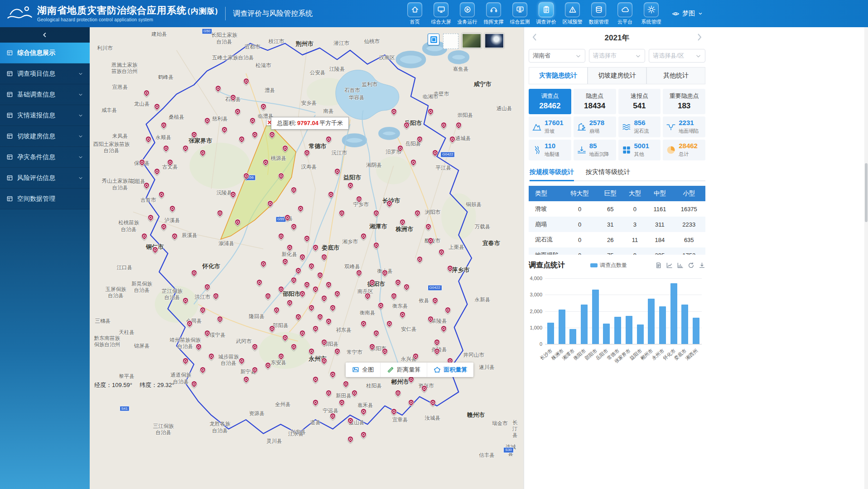  What do you see at coordinates (684, 127) in the screenshot?
I see `card-collapse: 2231地面塌陷` at bounding box center [684, 127].